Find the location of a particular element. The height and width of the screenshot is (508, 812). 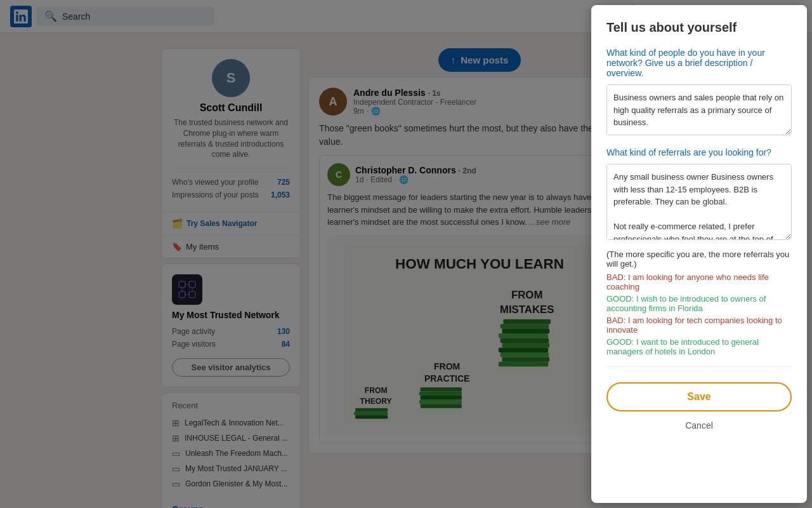

modal-textarea1: Business owners and sales people that re… is located at coordinates (699, 110).